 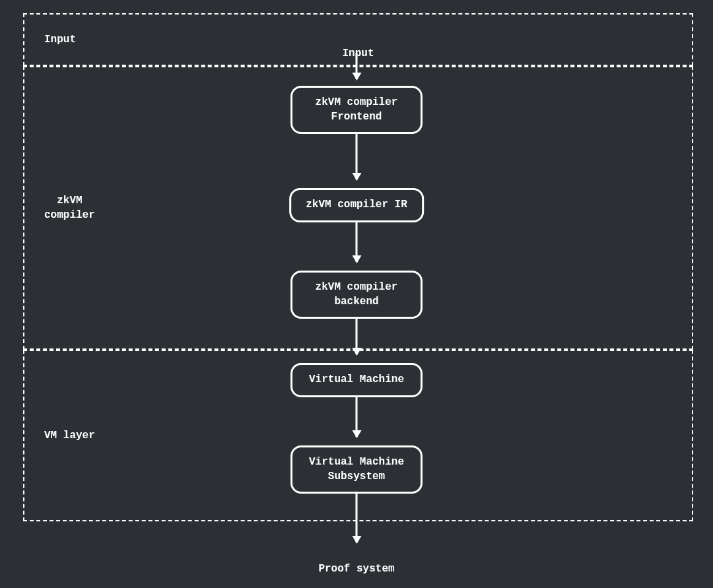 What do you see at coordinates (356, 66) in the screenshot?
I see `arrow-input-frontend` at bounding box center [356, 66].